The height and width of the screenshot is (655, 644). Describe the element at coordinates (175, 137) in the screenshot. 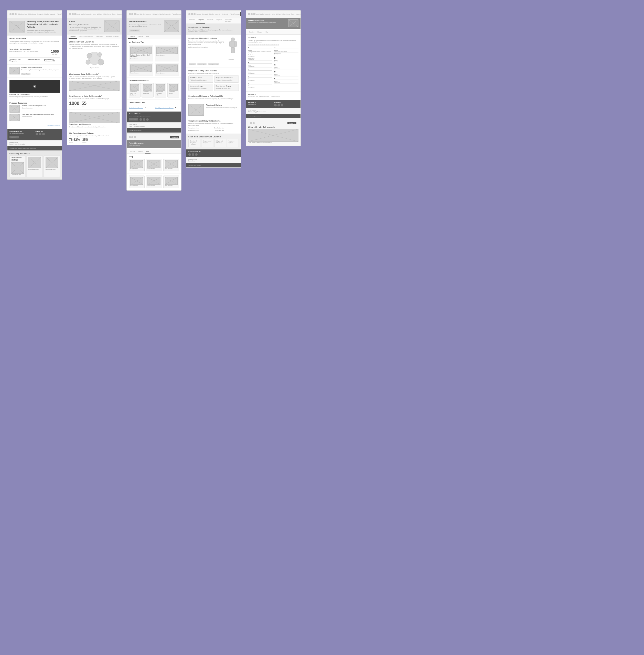

I see `page3b-btn: Contact Us` at that location.